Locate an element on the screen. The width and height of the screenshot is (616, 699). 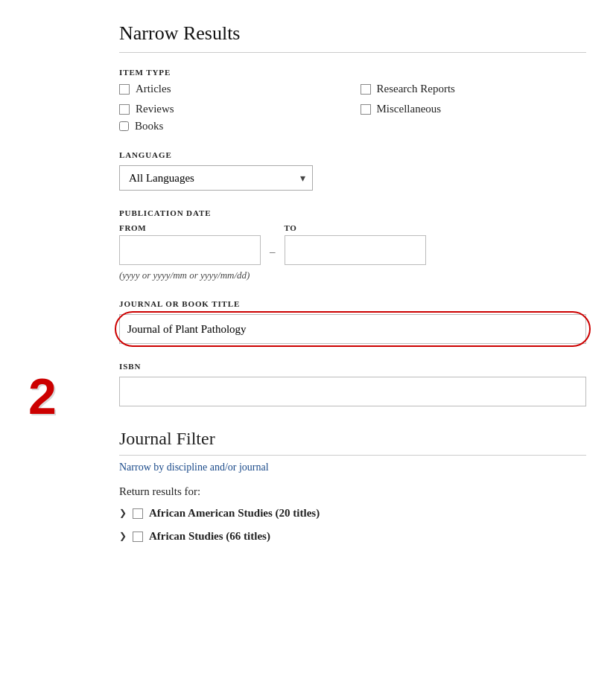
journal-input-wrapper is located at coordinates (353, 329).